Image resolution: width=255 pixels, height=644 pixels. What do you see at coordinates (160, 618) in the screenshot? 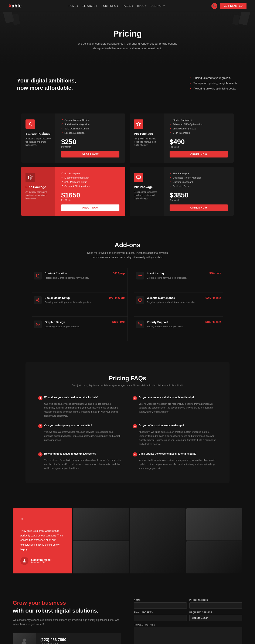
I see `email-input` at bounding box center [160, 618].